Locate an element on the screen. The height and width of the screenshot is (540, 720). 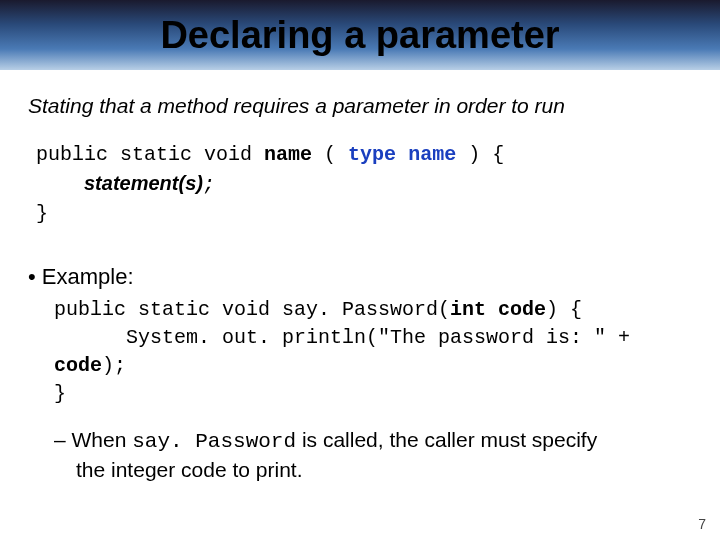
syntax-sp4 is located at coordinates (462, 154).